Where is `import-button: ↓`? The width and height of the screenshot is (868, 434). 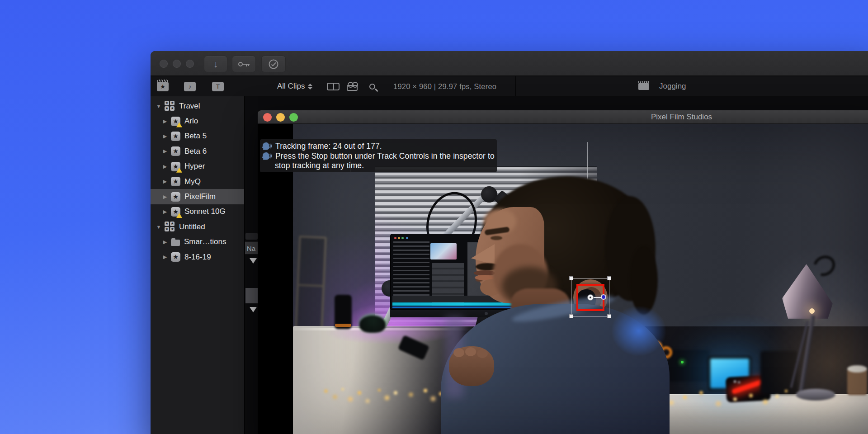
import-button: ↓ is located at coordinates (216, 64).